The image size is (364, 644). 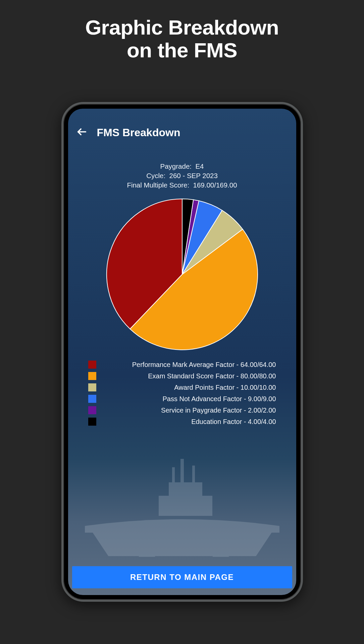 What do you see at coordinates (182, 376) in the screenshot?
I see `legend-row: Exam Standard Score Factor - 80.00/80.00` at bounding box center [182, 376].